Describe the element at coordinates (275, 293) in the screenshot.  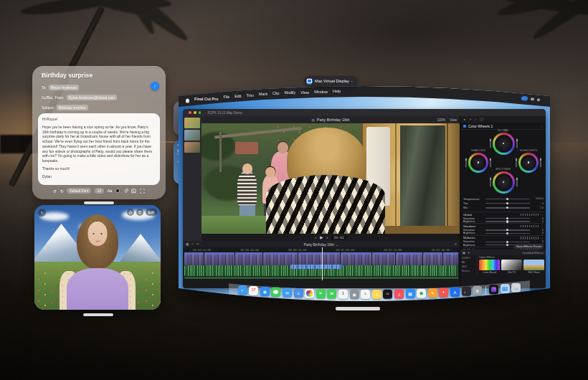
I see `dock-messages` at that location.